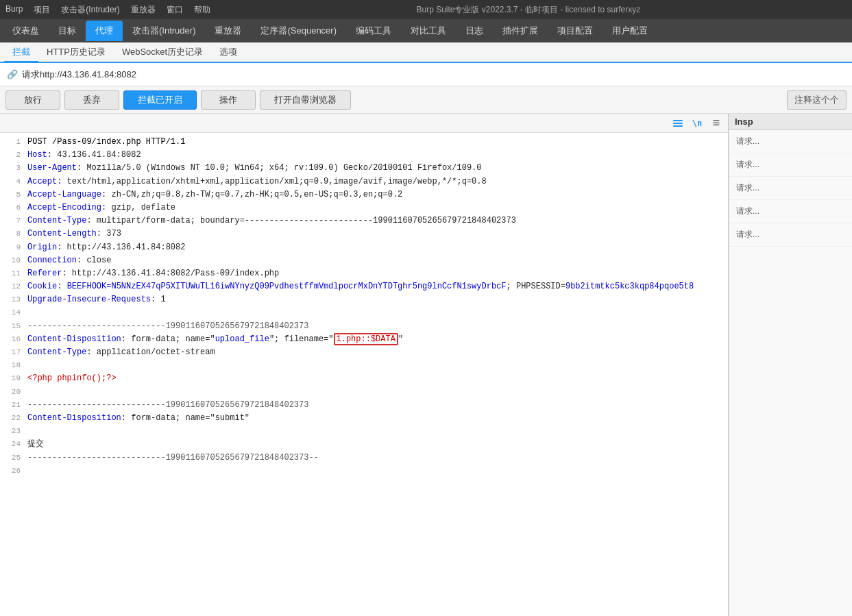 The width and height of the screenshot is (852, 616). Describe the element at coordinates (426, 75) in the screenshot. I see `url-bar: 🔗 请求http://43.136.41.84:8082` at that location.